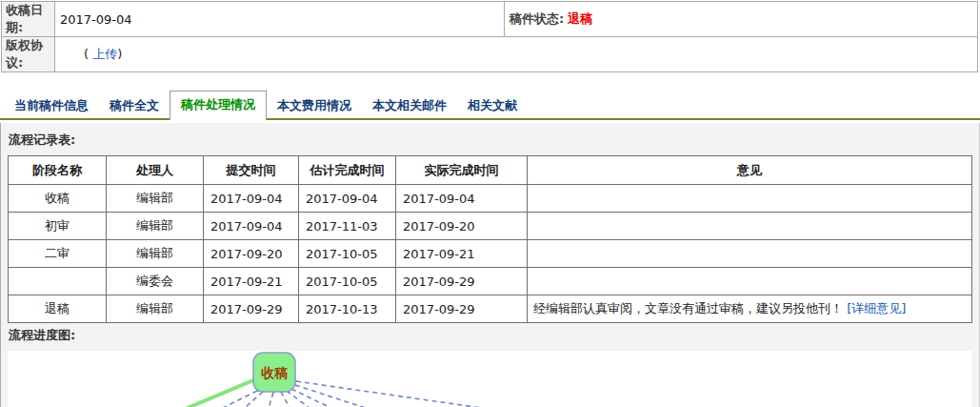 The image size is (980, 407). Describe the element at coordinates (490, 379) in the screenshot. I see `flow-progress-diagram: 收稿` at that location.